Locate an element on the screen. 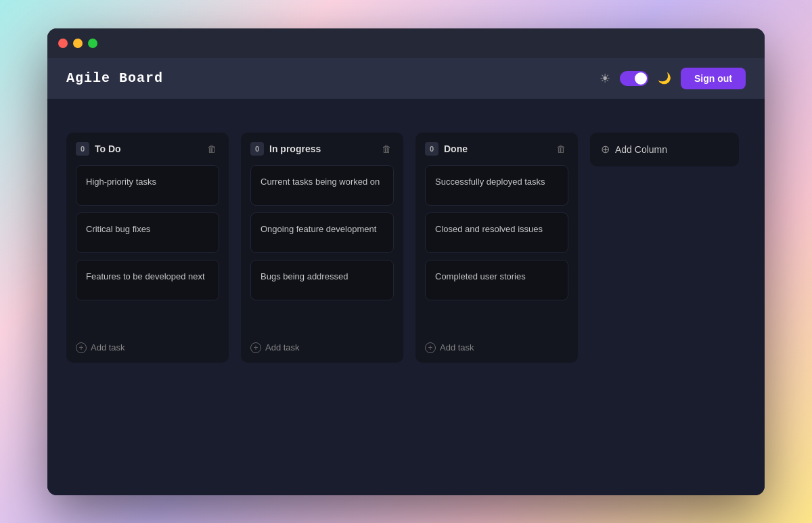 The width and height of the screenshot is (812, 523). todo-card-0: High-priority tasks is located at coordinates (148, 185).